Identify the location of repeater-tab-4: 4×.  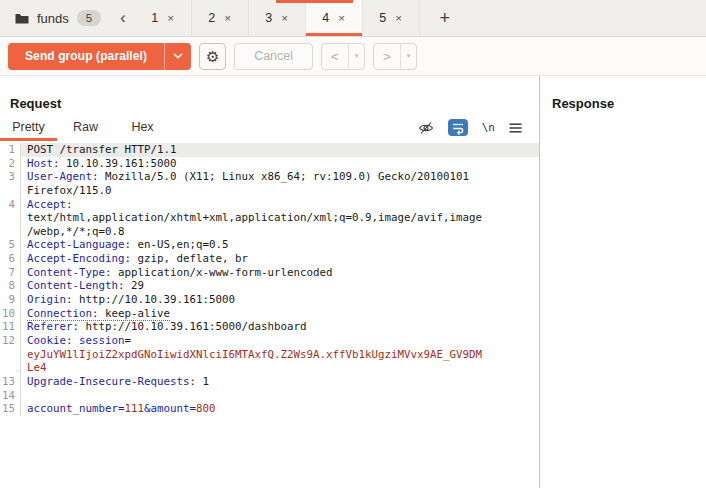
(334, 18).